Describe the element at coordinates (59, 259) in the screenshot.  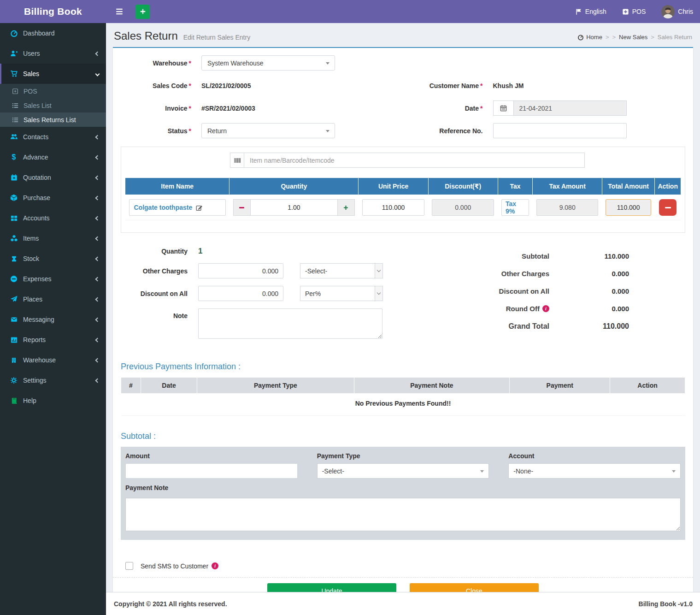
I see `sidebar-label: Stock` at that location.